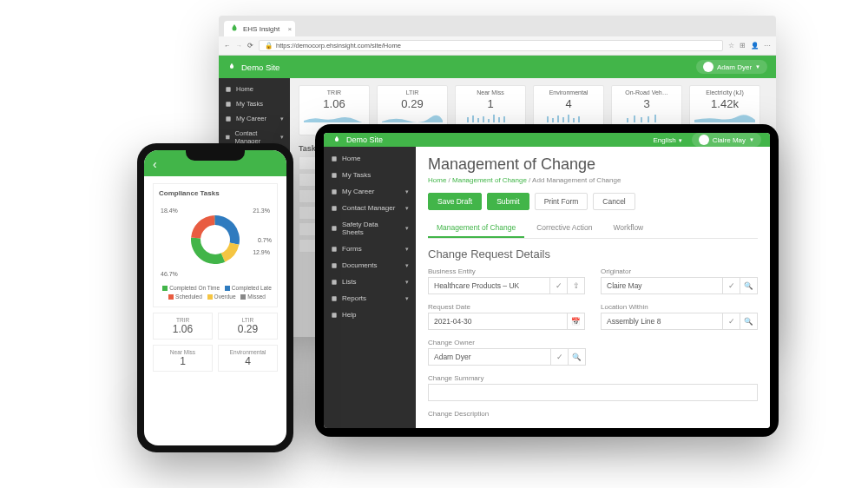 The width and height of the screenshot is (868, 488). What do you see at coordinates (667, 141) in the screenshot?
I see `language-selector: English ▼` at bounding box center [667, 141].